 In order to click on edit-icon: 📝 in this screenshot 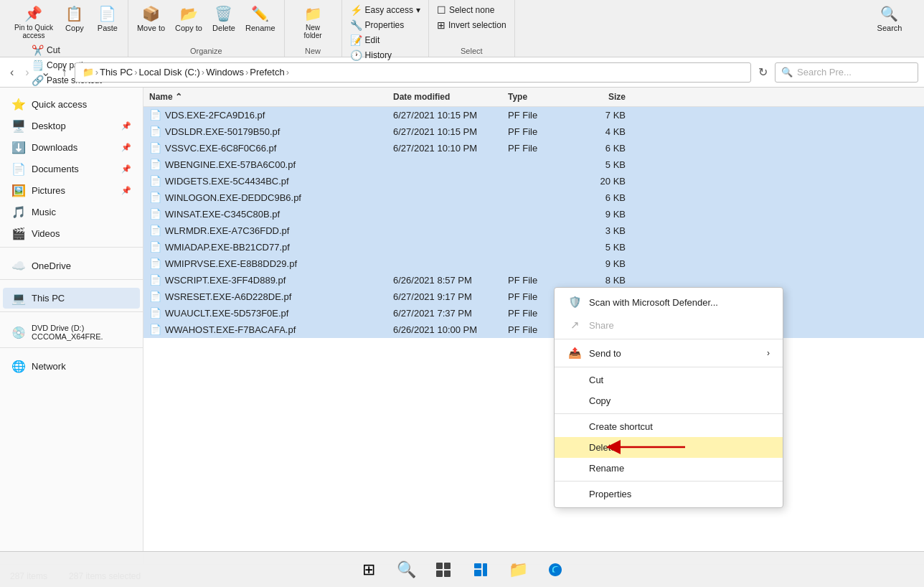, I will do `click(356, 40)`.